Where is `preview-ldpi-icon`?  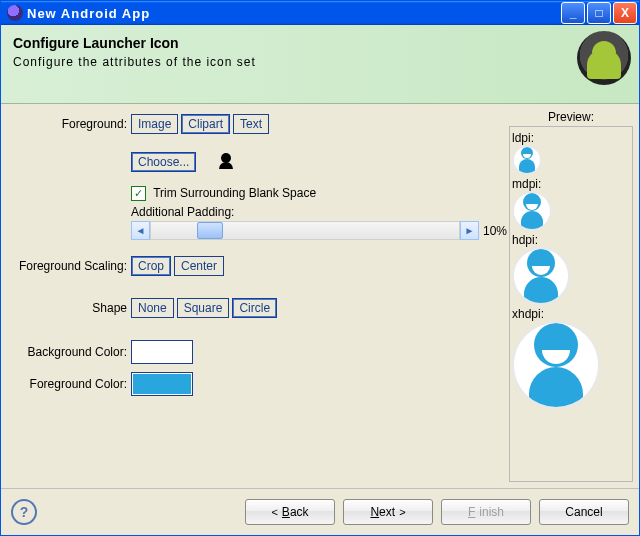
preview-ldpi-icon is located at coordinates (527, 160).